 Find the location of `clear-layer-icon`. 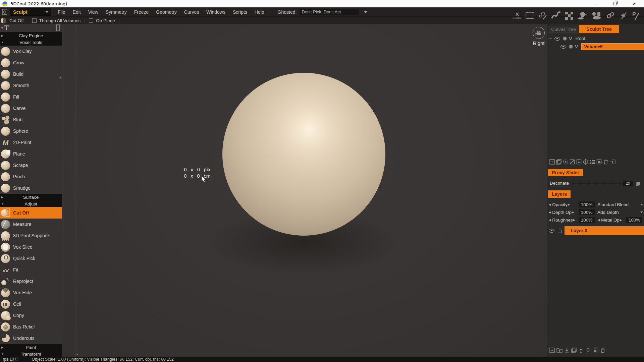

clear-layer-icon is located at coordinates (599, 162).